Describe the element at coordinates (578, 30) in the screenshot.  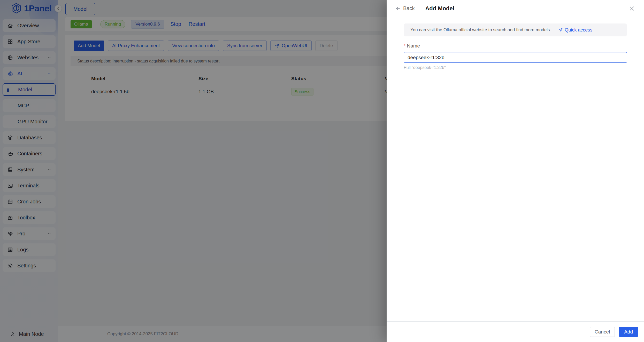
I see `quick-access-label: Quick access` at that location.